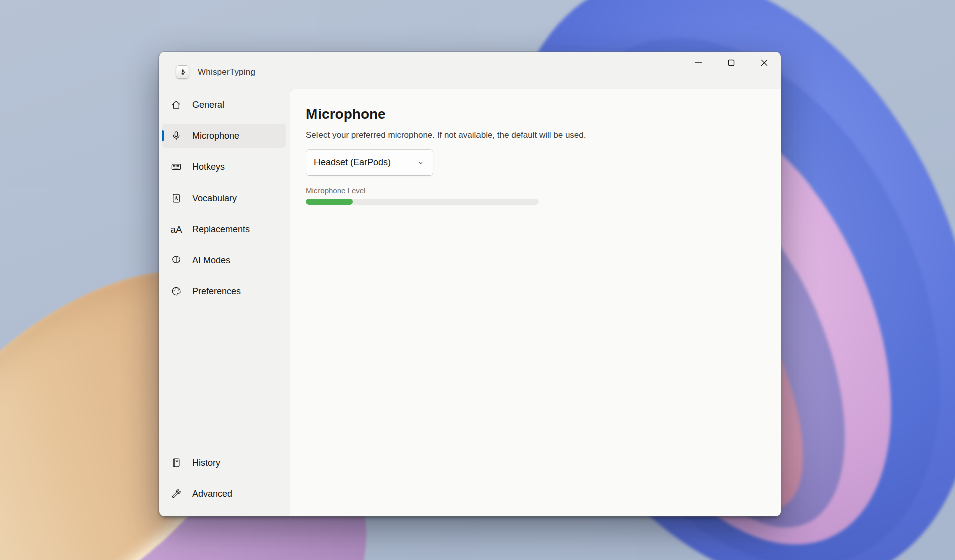 The height and width of the screenshot is (560, 955). Describe the element at coordinates (731, 63) in the screenshot. I see `caption-buttons` at that location.